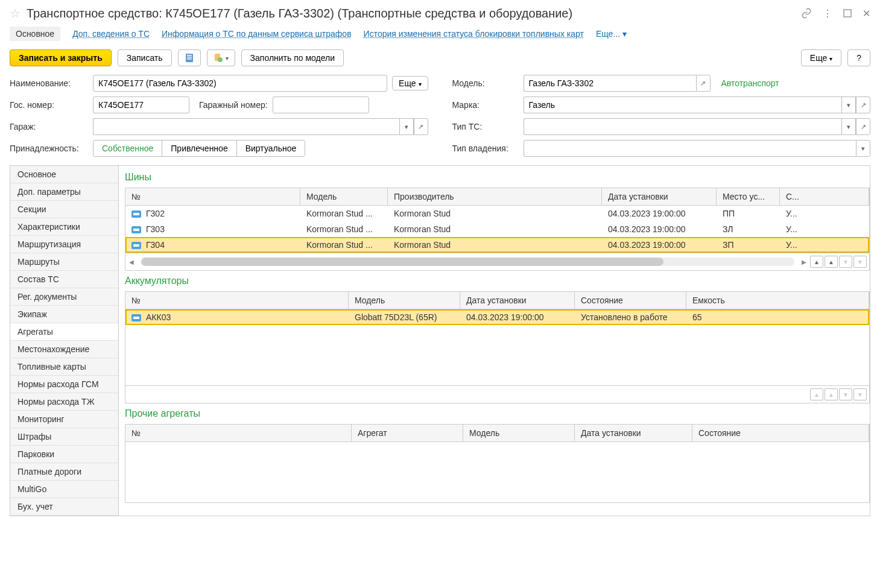  I want to click on bat-nav-down-icon: ▼, so click(846, 394).